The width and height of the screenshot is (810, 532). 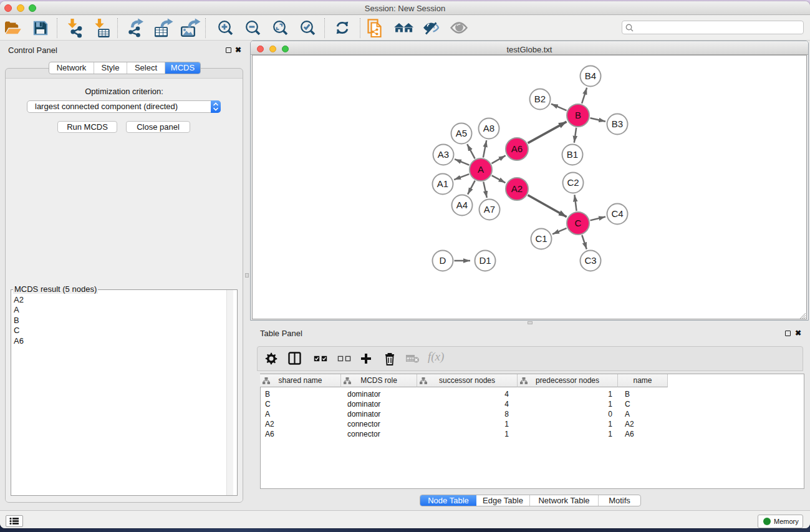 What do you see at coordinates (572, 155) in the screenshot?
I see `svg-text: B1` at bounding box center [572, 155].